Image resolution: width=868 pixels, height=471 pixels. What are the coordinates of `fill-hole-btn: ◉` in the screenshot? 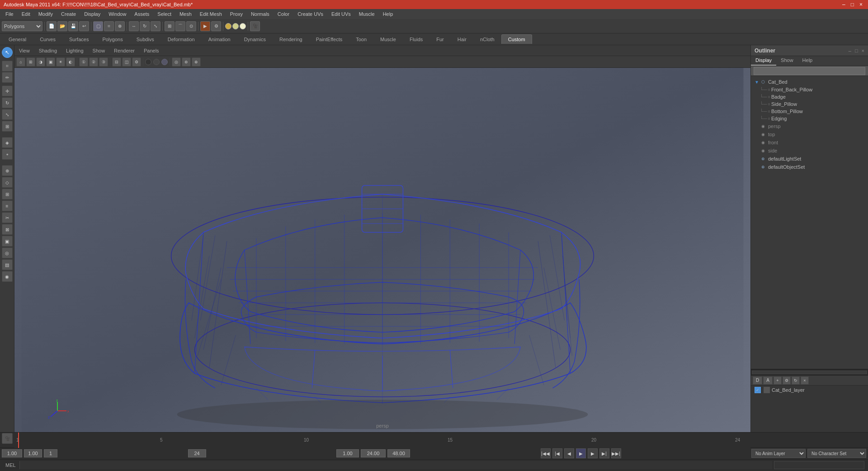 It's located at (7, 276).